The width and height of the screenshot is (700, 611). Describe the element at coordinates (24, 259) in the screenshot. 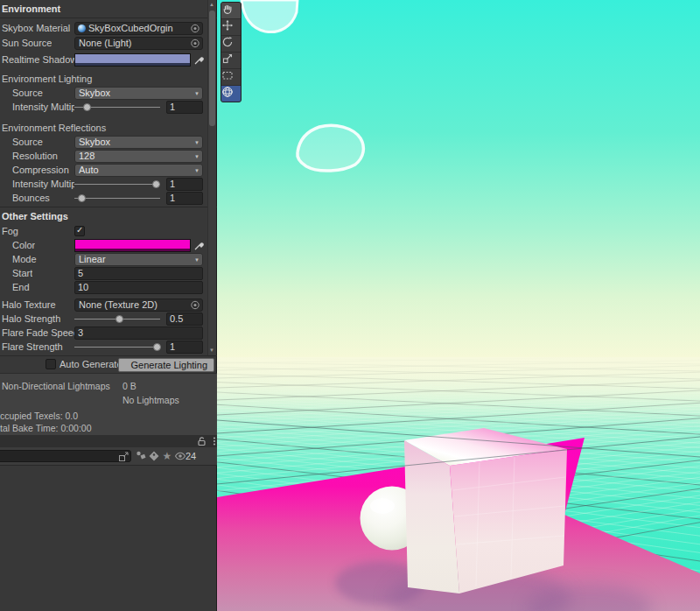

I see `fog-mode-label: Mode` at that location.